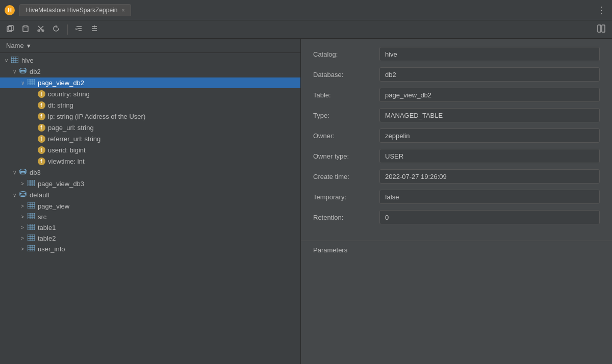 This screenshot has width=612, height=364. I want to click on toolbar-separator, so click(67, 30).